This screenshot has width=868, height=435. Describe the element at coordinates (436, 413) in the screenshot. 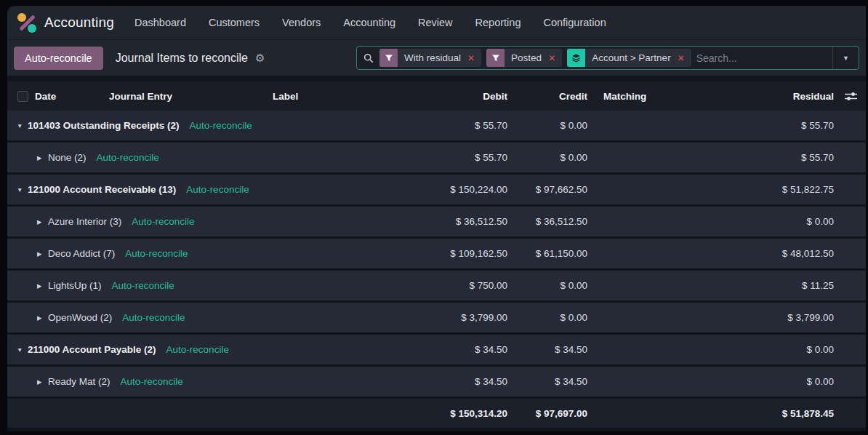

I see `table-totals-row: $ 150,314.20 $ 97,697.00 $ 51,878.45` at that location.